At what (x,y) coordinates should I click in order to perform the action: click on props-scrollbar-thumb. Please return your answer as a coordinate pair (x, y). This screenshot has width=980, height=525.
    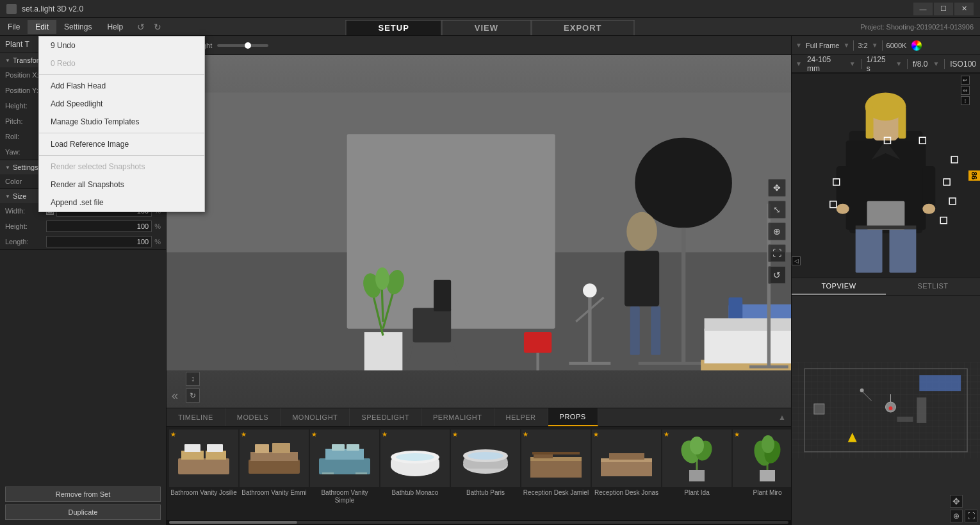
    Looking at the image, I should click on (233, 522).